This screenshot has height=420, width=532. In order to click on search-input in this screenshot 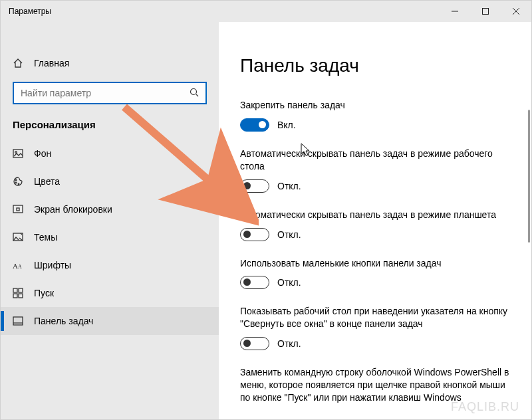, I will do `click(105, 93)`.